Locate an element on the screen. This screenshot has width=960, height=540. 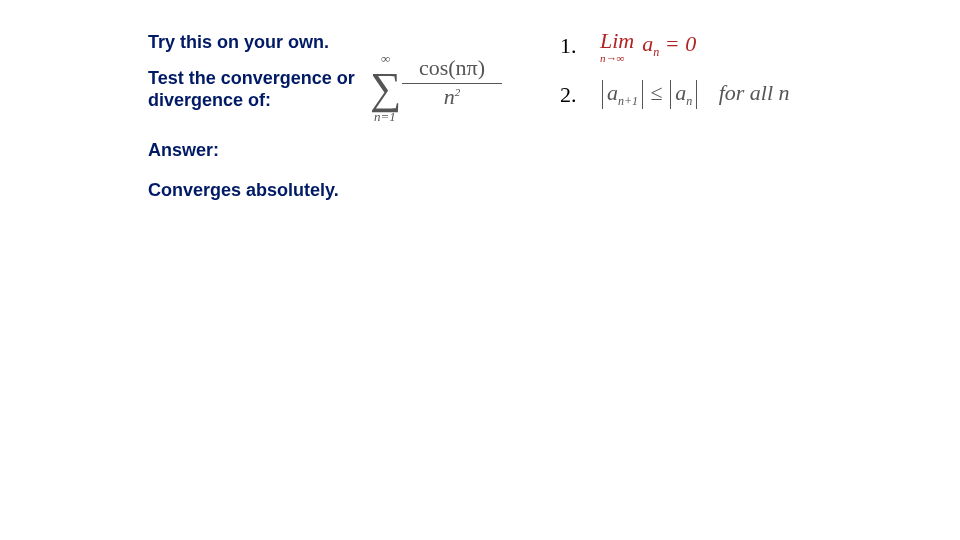
condition-2: 2. an+1 ≤ an for all n is located at coordinates (675, 94).